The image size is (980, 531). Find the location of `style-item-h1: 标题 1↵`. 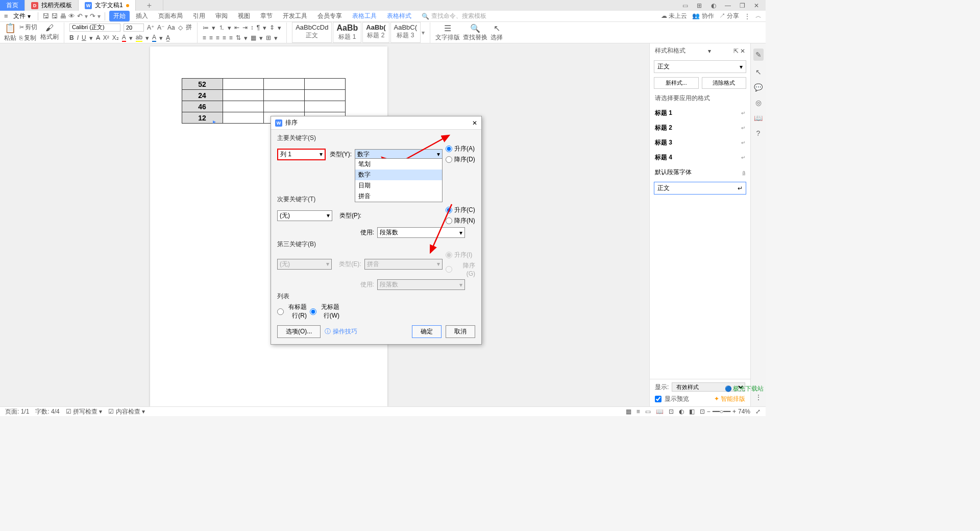

style-item-h1: 标题 1↵ is located at coordinates (700, 113).